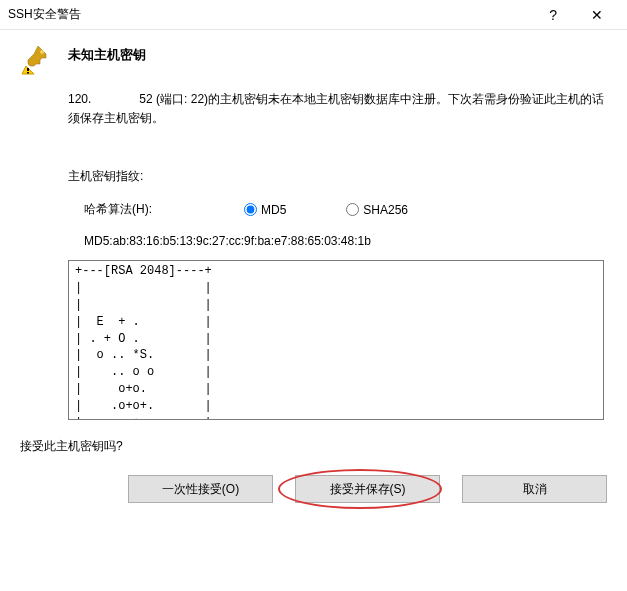  I want to click on radio-md5: MD5, so click(265, 210).